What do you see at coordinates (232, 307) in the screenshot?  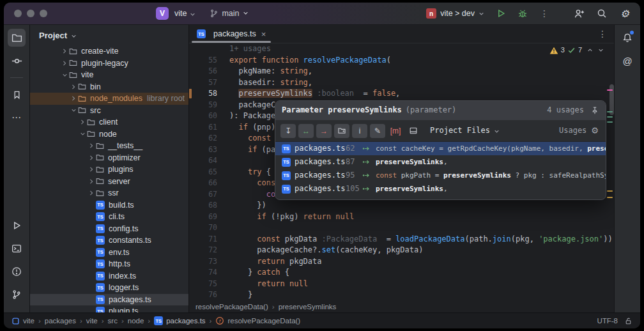 I see `editor-breadcrumb-item: resolvePackageData()` at bounding box center [232, 307].